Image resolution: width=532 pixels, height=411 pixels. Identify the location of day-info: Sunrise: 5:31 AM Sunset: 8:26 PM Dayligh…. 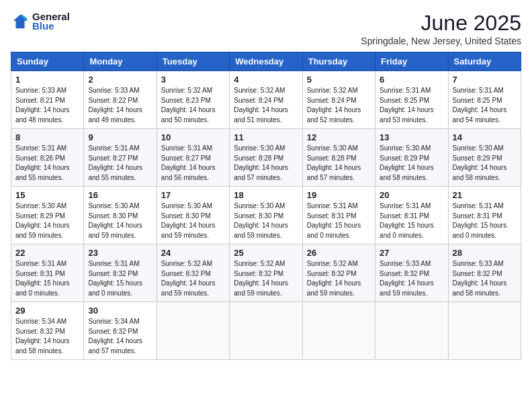
(47, 163).